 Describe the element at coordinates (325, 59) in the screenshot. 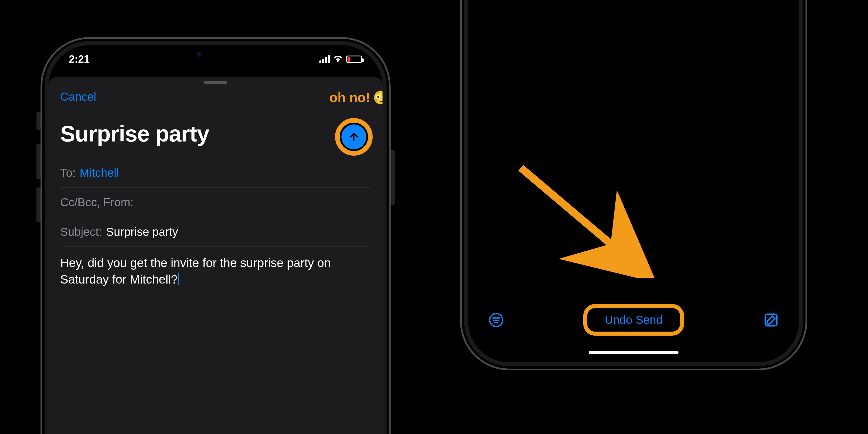

I see `cellular-signal-icon` at that location.